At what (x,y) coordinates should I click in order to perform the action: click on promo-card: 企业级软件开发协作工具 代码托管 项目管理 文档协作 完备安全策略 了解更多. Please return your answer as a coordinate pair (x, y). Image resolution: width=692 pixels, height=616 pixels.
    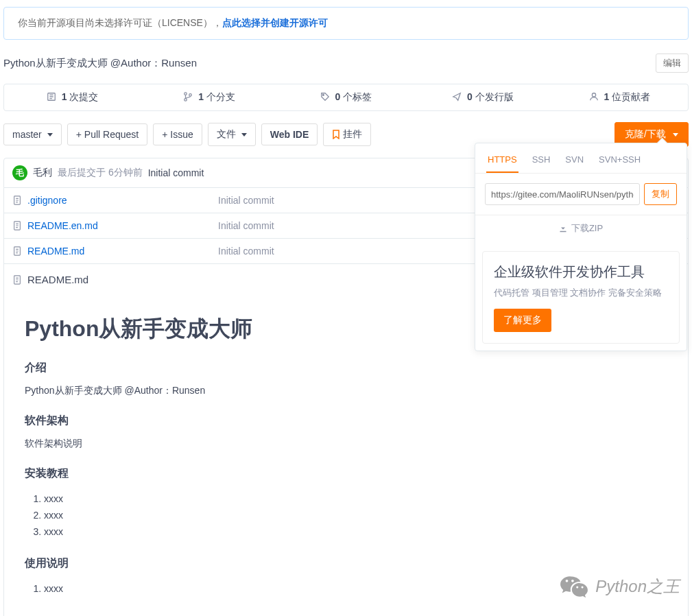
    Looking at the image, I should click on (581, 298).